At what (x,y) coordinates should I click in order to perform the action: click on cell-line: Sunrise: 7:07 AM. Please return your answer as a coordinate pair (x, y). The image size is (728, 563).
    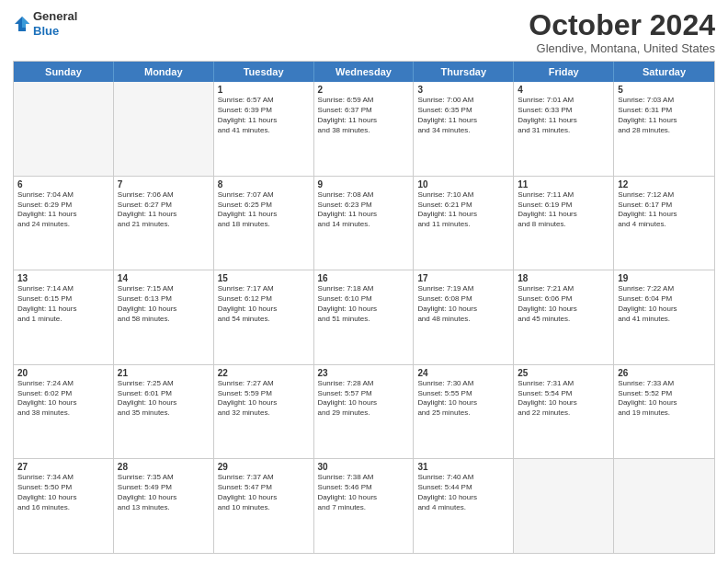
    Looking at the image, I should click on (264, 195).